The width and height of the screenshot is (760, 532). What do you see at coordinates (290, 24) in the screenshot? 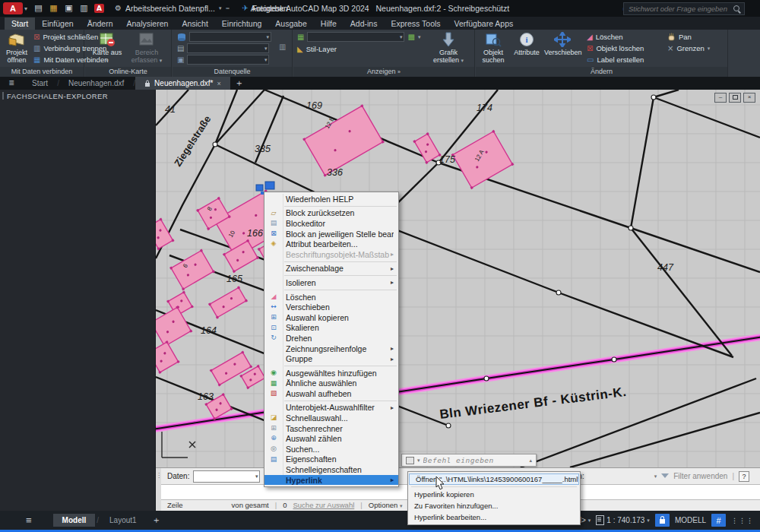
I see `ribbon-tab-ausgabe: Ausgabe` at bounding box center [290, 24].